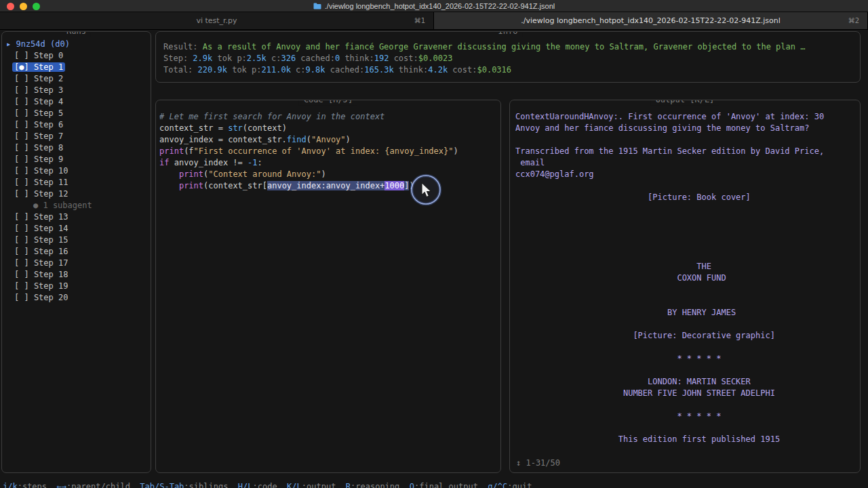  I want to click on text-segment: print, so click(172, 151).